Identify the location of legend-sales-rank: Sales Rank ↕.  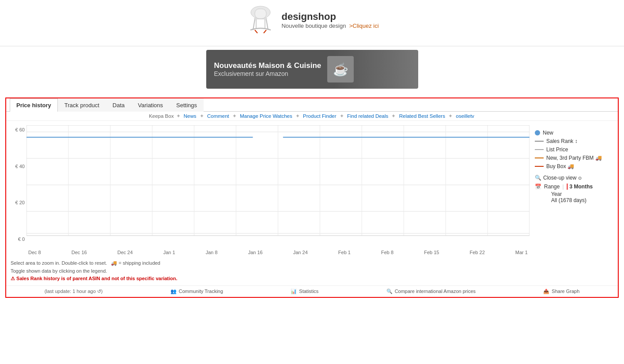
(574, 141).